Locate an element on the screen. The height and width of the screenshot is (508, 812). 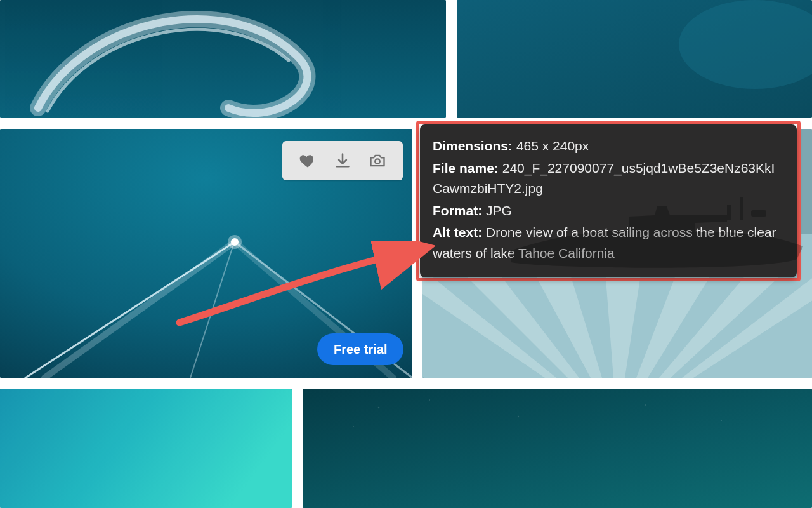
tooltip-row-alttext: Alt text: Drone view of a boat sailing a… is located at coordinates (608, 243).